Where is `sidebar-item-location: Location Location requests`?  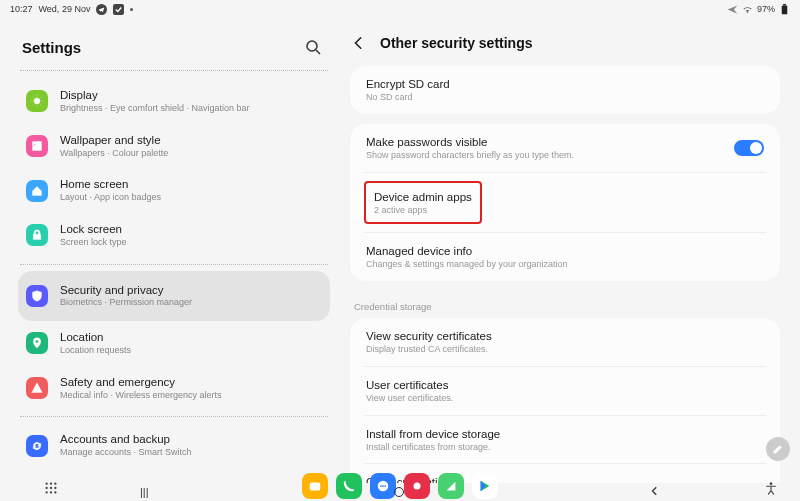
sidebar-item-location: Location Location requests is located at coordinates (174, 344).